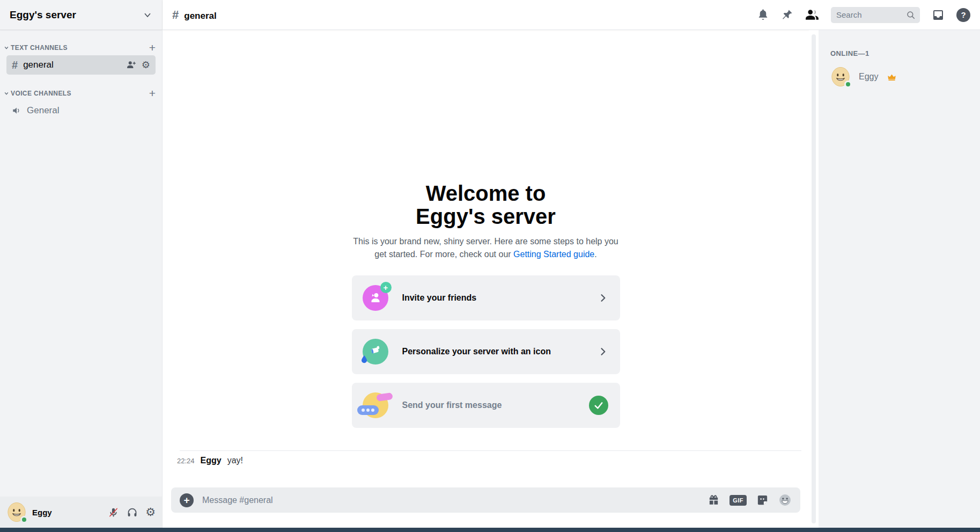 Image resolution: width=980 pixels, height=532 pixels. I want to click on onboarding-cards: + Invite your friends, so click(486, 352).